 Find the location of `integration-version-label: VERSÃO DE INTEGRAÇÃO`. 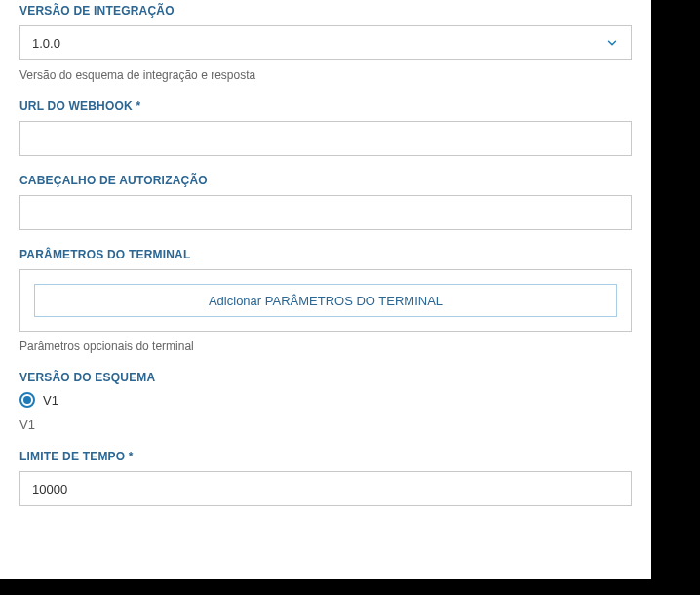

integration-version-label: VERSÃO DE INTEGRAÇÃO is located at coordinates (326, 11).